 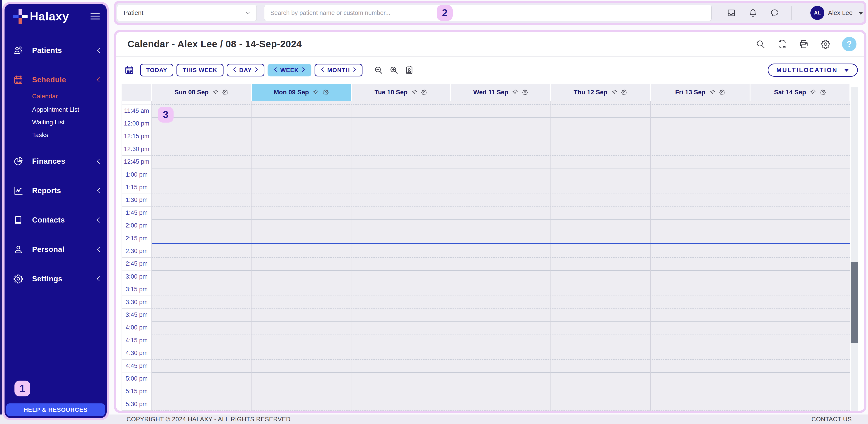 I want to click on sidebar-item-reports: Reports, so click(x=56, y=191).